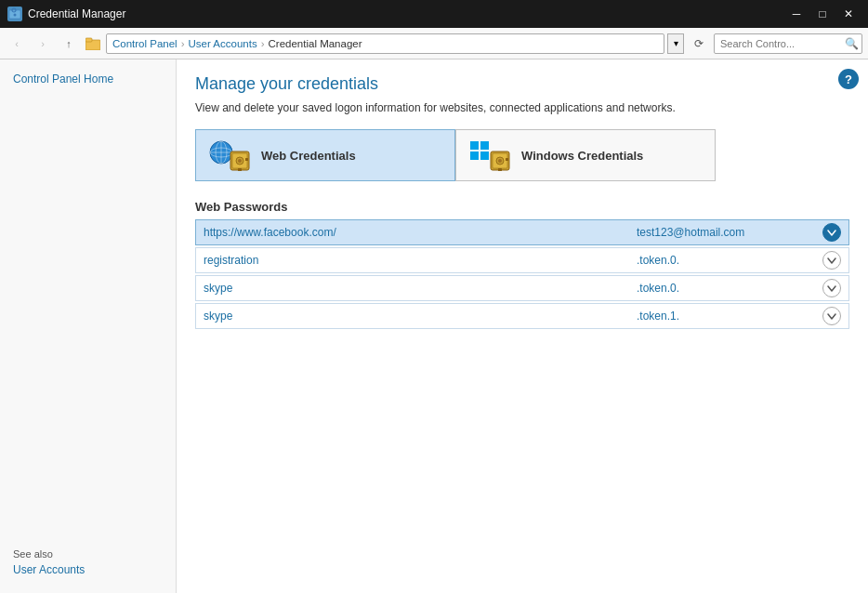 The image size is (868, 593). I want to click on breadcrumb-sep-1: ›, so click(183, 44).